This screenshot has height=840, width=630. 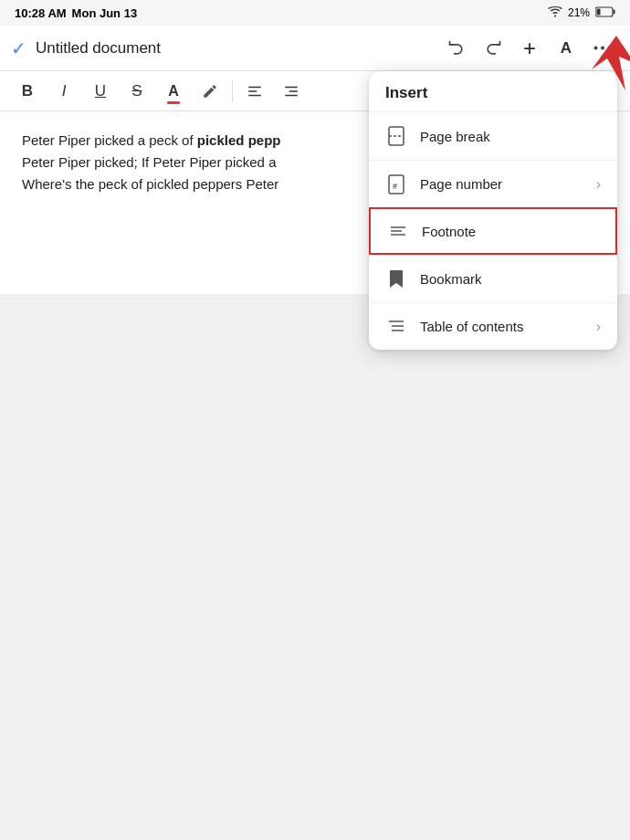 What do you see at coordinates (137, 91) in the screenshot?
I see `strikethrough-button: S` at bounding box center [137, 91].